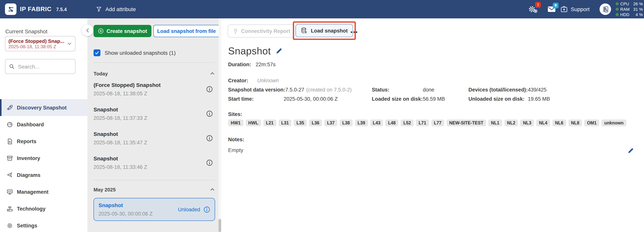  Describe the element at coordinates (422, 123) in the screenshot. I see `site-tag: L71` at that location.